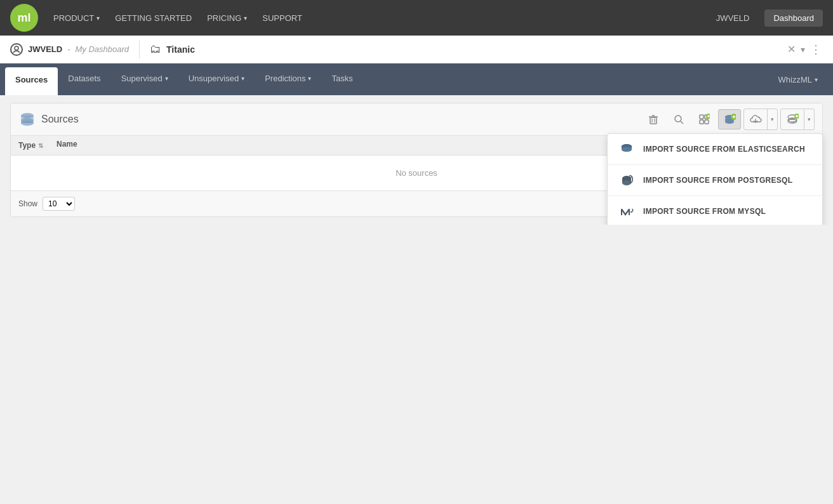 This screenshot has width=833, height=504. Describe the element at coordinates (679, 119) in the screenshot. I see `search-button` at that location.